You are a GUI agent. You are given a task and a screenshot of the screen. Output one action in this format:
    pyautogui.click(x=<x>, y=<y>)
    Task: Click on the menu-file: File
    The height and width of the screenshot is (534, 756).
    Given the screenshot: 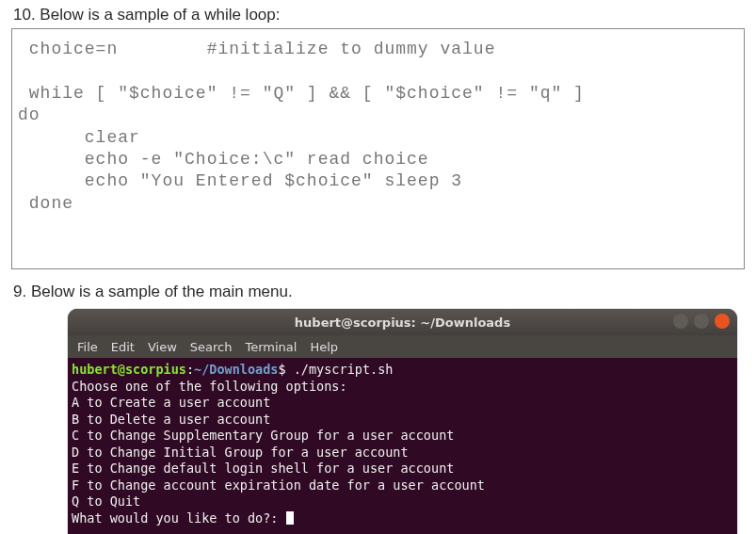 What is the action you would take?
    pyautogui.click(x=88, y=347)
    